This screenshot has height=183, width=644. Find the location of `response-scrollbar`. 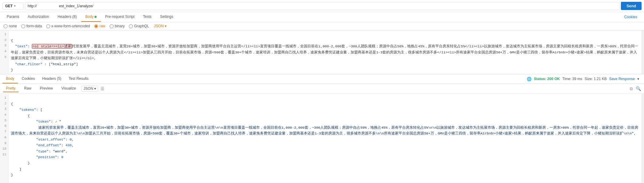

response-scrollbar is located at coordinates (643, 138).